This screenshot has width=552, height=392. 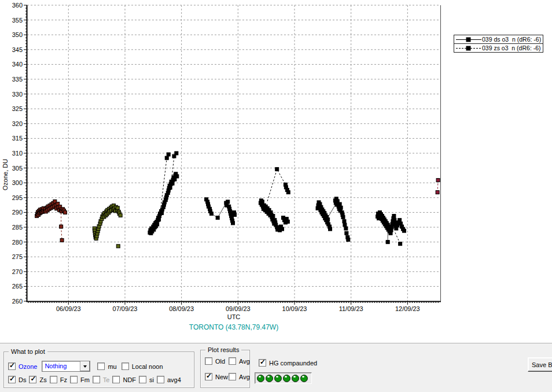 What do you see at coordinates (116, 379) in the screenshot?
I see `ndf-checkbox` at bounding box center [116, 379].